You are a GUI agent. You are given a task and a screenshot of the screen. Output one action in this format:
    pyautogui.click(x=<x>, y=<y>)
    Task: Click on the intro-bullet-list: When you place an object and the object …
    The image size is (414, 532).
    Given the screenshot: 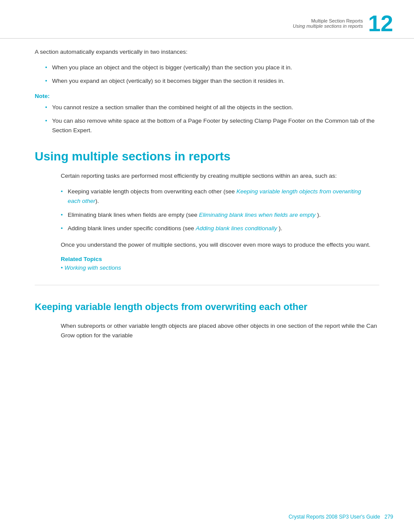 What is the action you would take?
    pyautogui.click(x=212, y=75)
    